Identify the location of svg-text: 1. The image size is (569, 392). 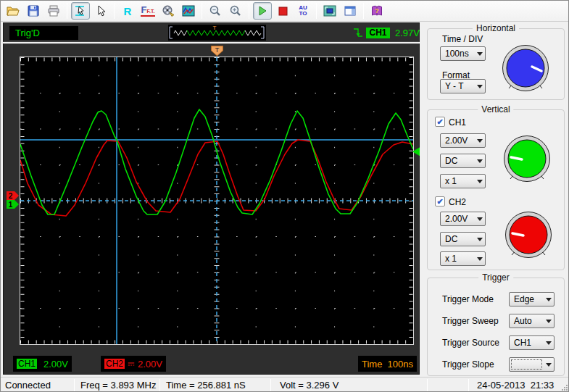
(11, 204).